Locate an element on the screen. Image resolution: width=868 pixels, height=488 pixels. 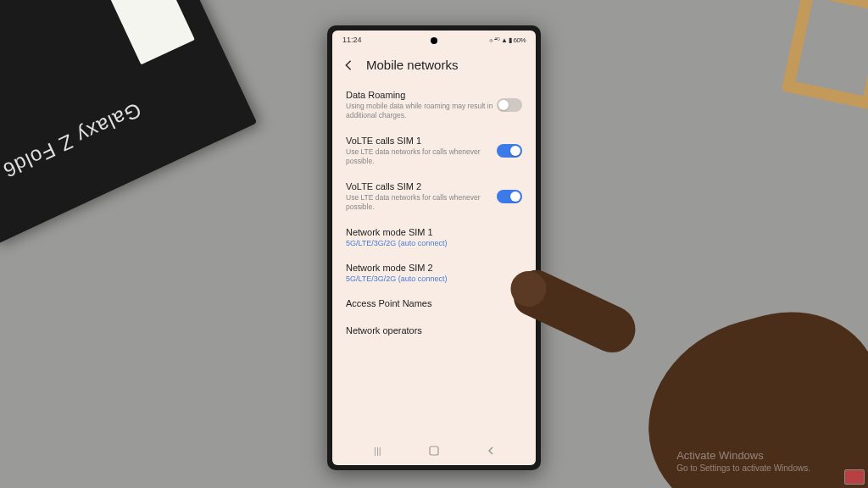
setting-title: Data Roaming is located at coordinates (421, 95).